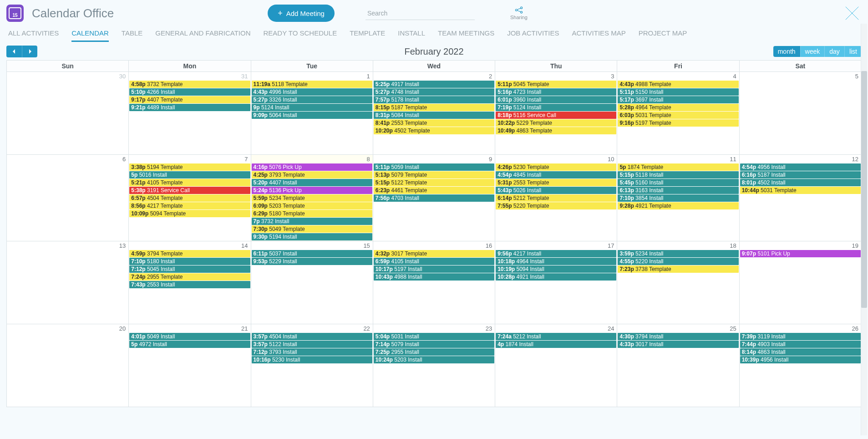  What do you see at coordinates (556, 92) in the screenshot?
I see `calendar-event: 5:16p 4723 Install` at bounding box center [556, 92].